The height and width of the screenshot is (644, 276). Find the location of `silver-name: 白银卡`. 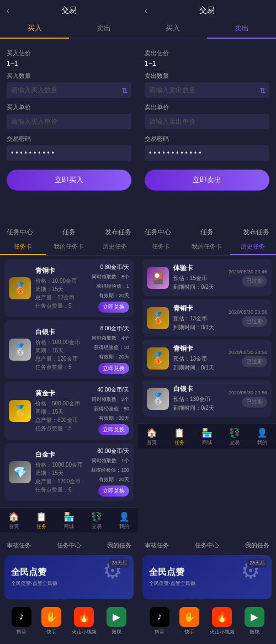

silver-name: 白银卡 is located at coordinates (63, 332).